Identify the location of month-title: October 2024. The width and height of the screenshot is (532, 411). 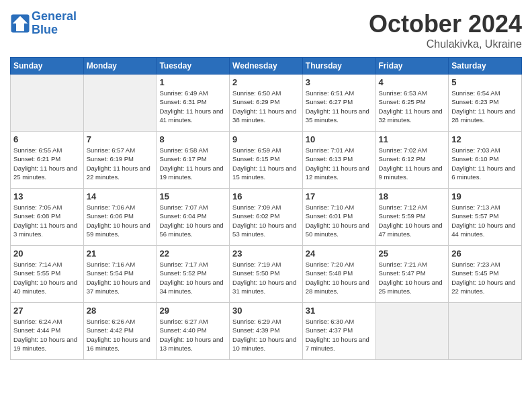
(445, 24).